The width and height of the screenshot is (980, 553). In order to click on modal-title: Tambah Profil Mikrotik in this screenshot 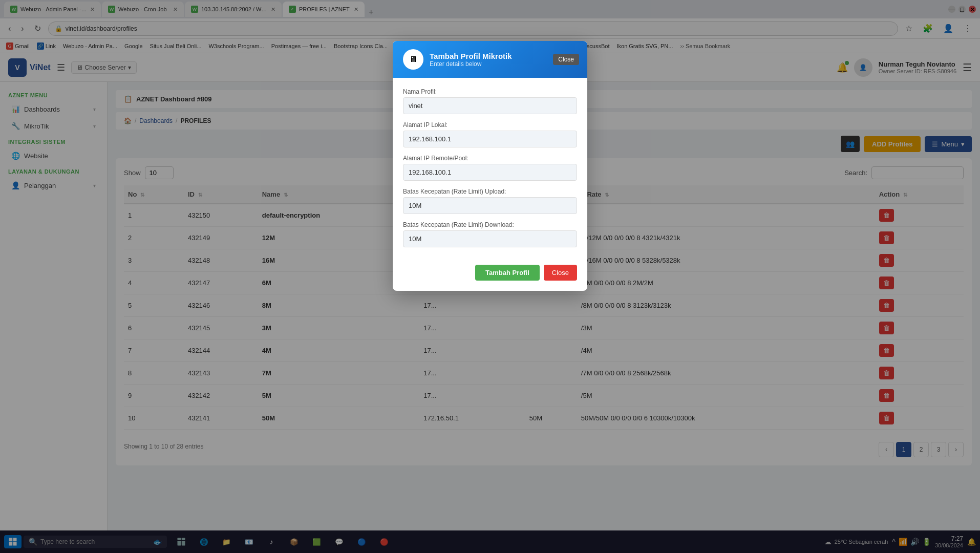, I will do `click(471, 56)`.